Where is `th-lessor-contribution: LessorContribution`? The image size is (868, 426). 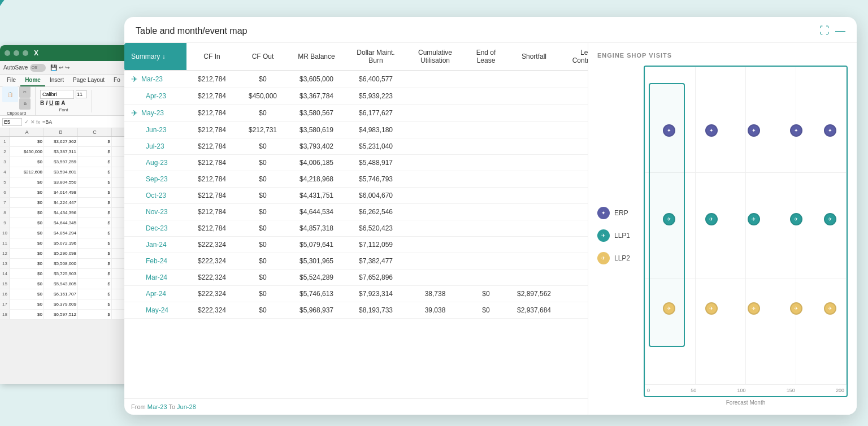 th-lessor-contribution: LessorContribution is located at coordinates (574, 56).